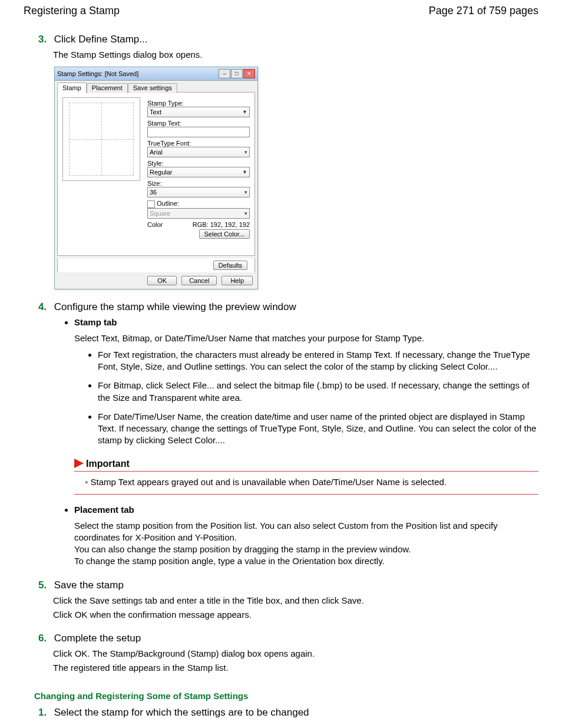  Describe the element at coordinates (222, 225) in the screenshot. I see `rgb-value: RGB: 192, 192, 192` at that location.